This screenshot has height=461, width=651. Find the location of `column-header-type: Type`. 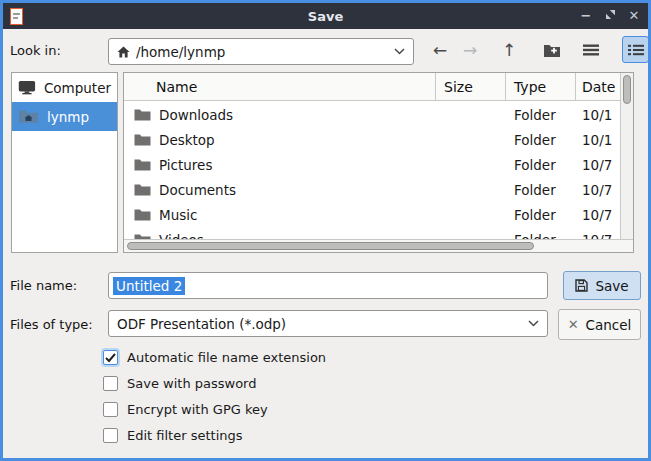

column-header-type: Type is located at coordinates (541, 86).